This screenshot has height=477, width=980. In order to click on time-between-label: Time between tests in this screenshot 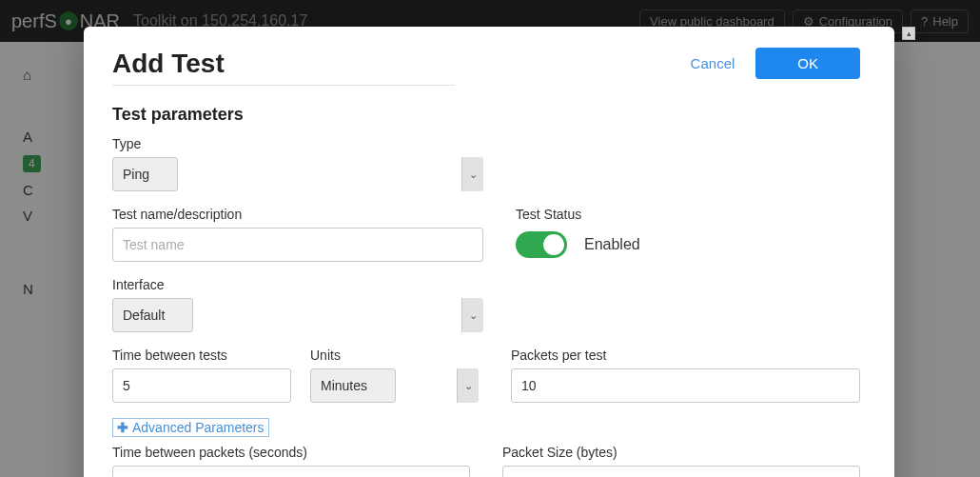, I will do `click(202, 355)`.